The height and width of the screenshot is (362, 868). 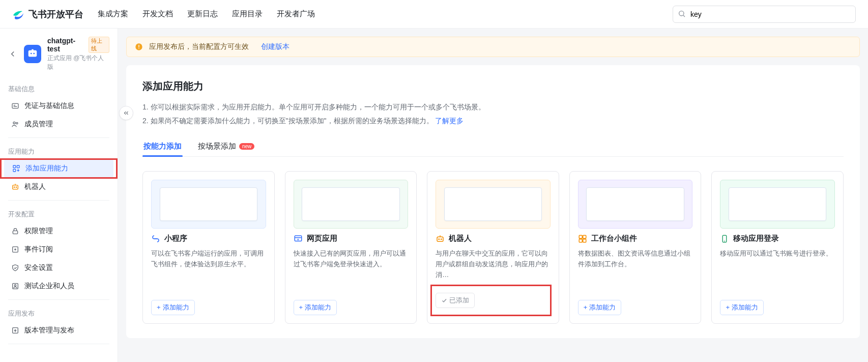 I want to click on sidebar-item-label: 成员管理, so click(x=39, y=124).